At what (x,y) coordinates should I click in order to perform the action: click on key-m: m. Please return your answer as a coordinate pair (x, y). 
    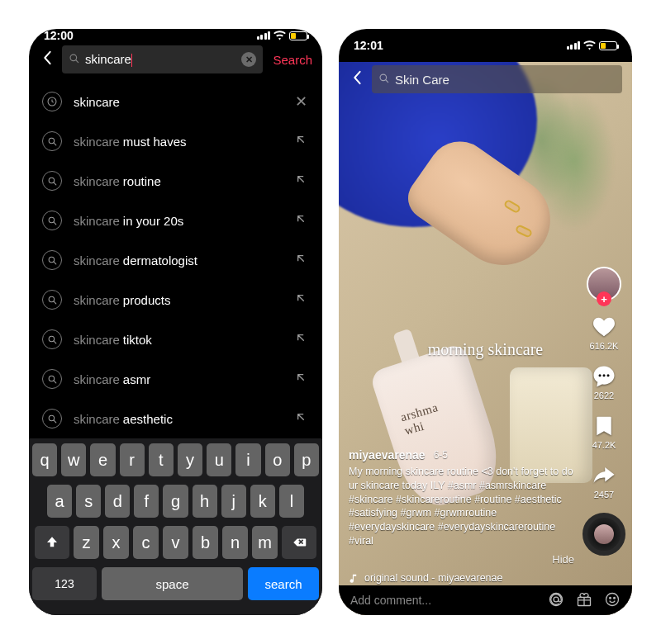
    Looking at the image, I should click on (264, 542).